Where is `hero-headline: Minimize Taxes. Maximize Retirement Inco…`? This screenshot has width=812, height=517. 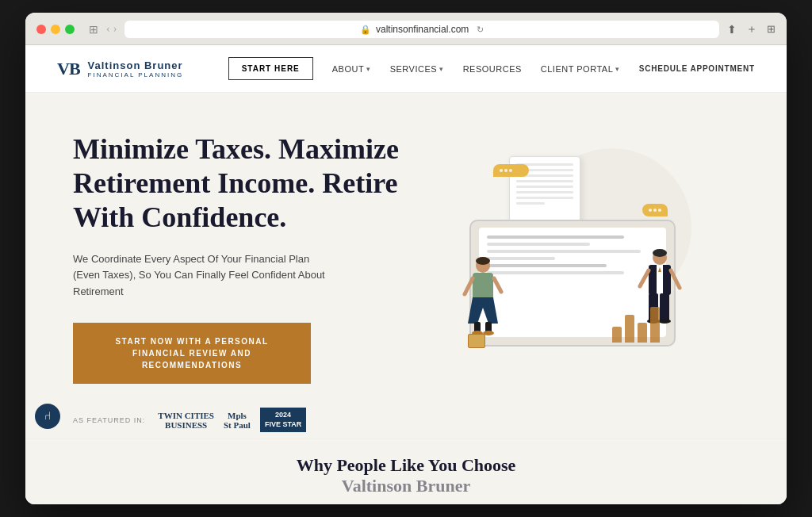
hero-headline: Minimize Taxes. Maximize Retirement Inco… is located at coordinates (239, 184).